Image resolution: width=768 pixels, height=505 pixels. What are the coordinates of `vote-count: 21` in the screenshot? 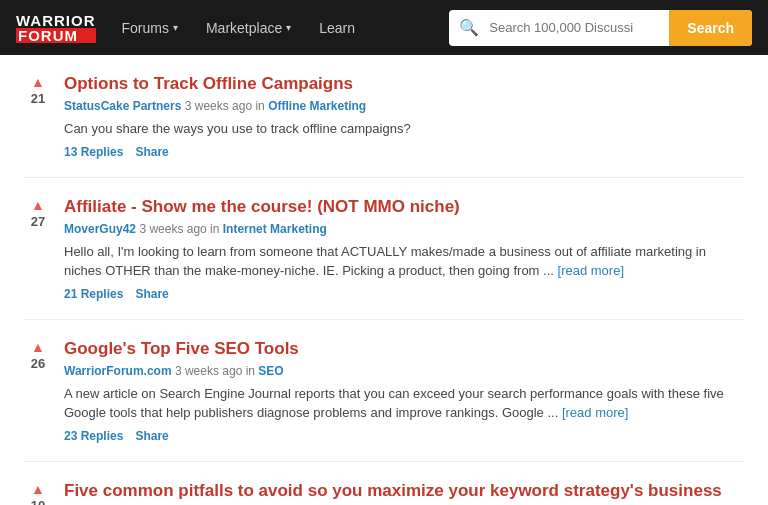 It's located at (38, 98).